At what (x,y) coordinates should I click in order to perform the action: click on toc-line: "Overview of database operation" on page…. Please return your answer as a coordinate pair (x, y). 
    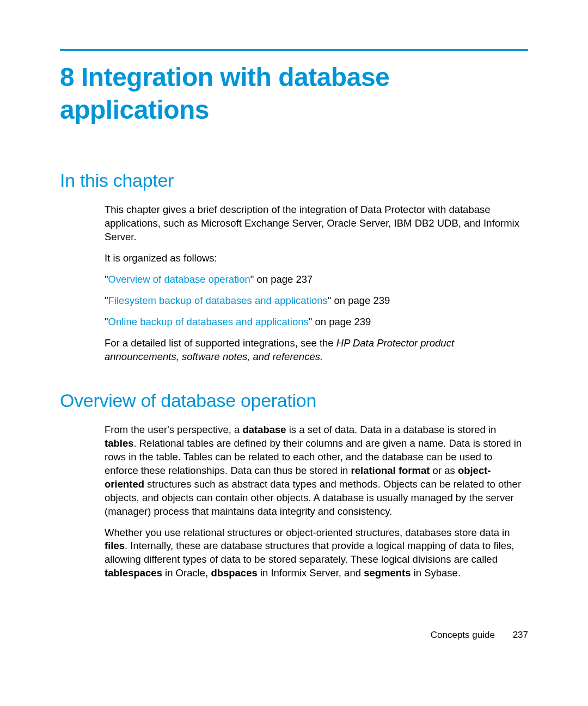
    Looking at the image, I should click on (316, 280).